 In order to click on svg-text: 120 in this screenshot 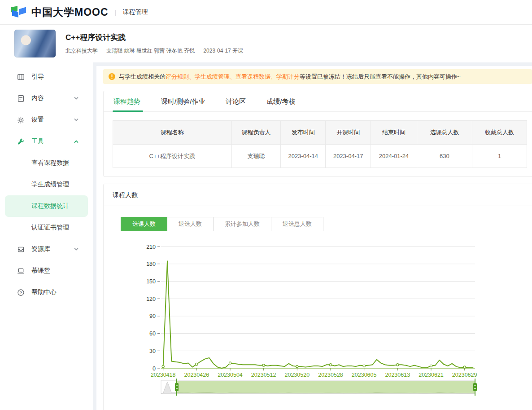, I will do `click(151, 299)`.